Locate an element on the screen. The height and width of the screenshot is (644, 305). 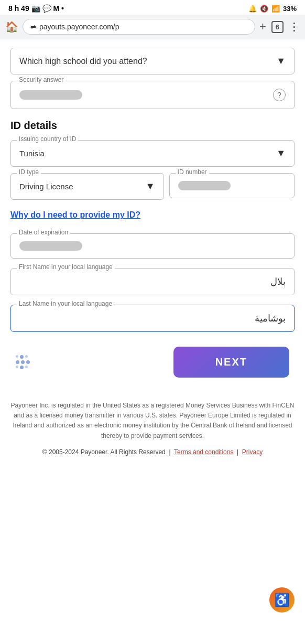
accessibility-icon: ♿ is located at coordinates (282, 600).